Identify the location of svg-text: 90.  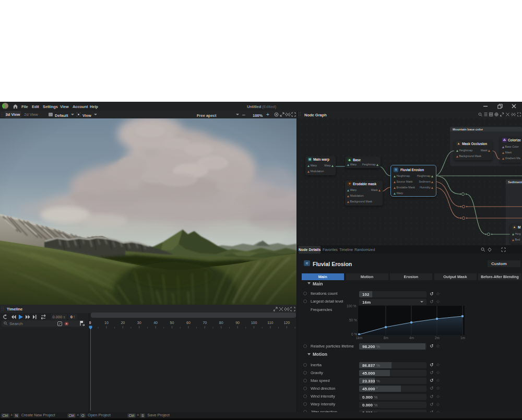
(238, 322).